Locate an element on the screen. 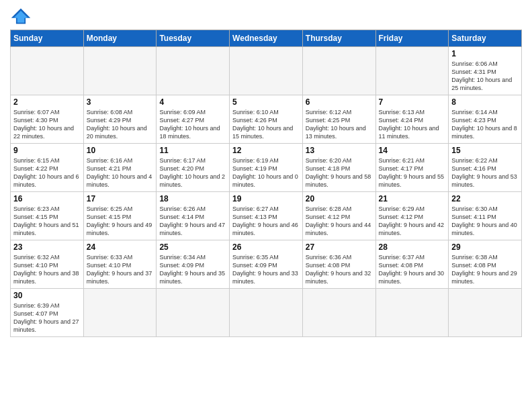 The image size is (532, 411). day-number: 10 is located at coordinates (120, 150).